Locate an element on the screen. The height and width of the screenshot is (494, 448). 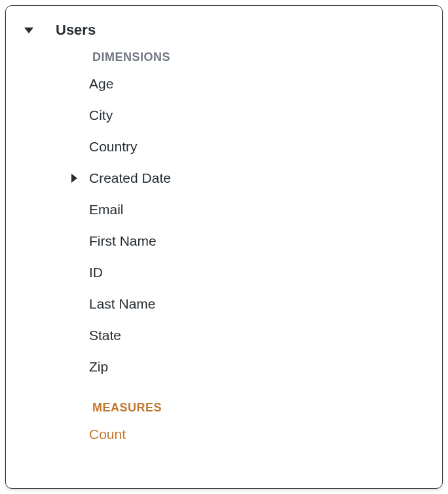
field-count: Count is located at coordinates (224, 434).